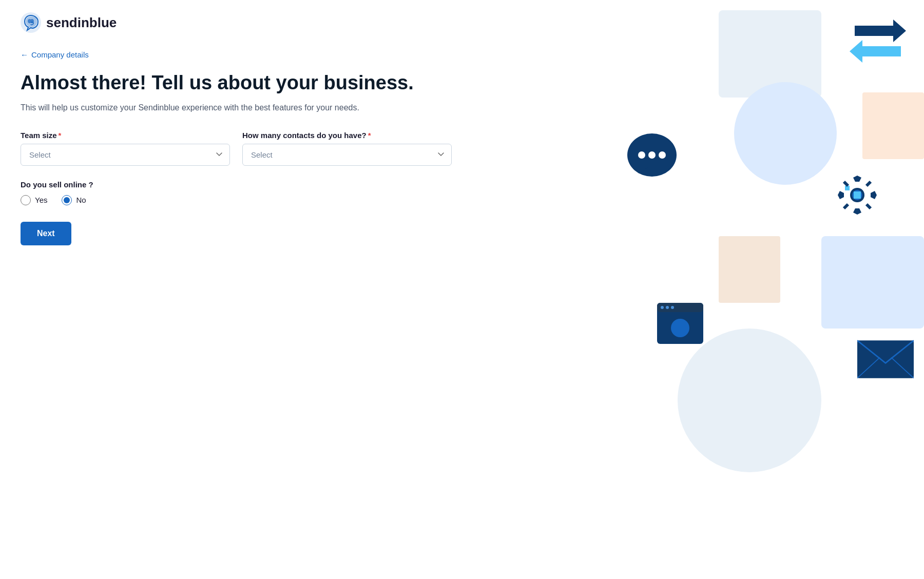 This screenshot has height=579, width=924. Describe the element at coordinates (652, 157) in the screenshot. I see `deco-chat-bubble-icon` at that location.